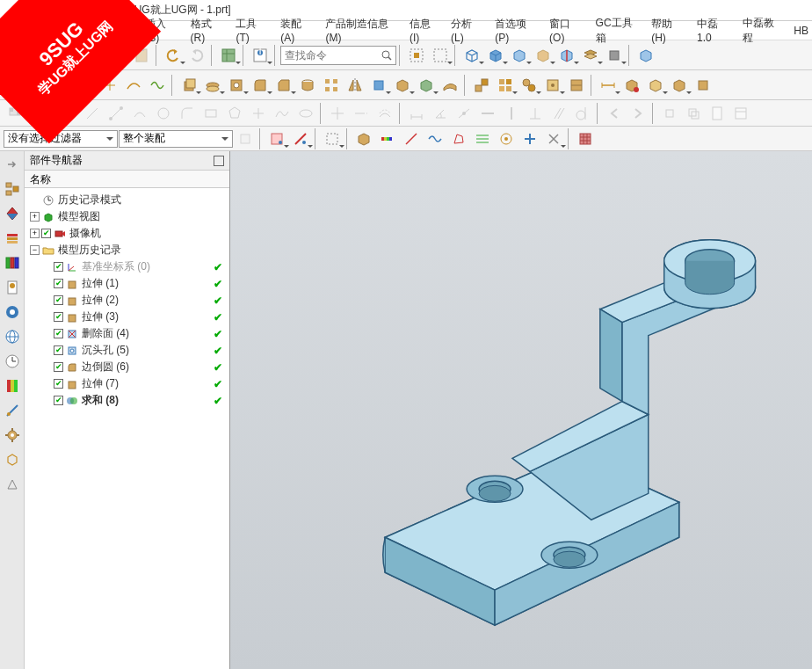 This screenshot has width=812, height=669. I want to click on shell-button, so click(308, 85).